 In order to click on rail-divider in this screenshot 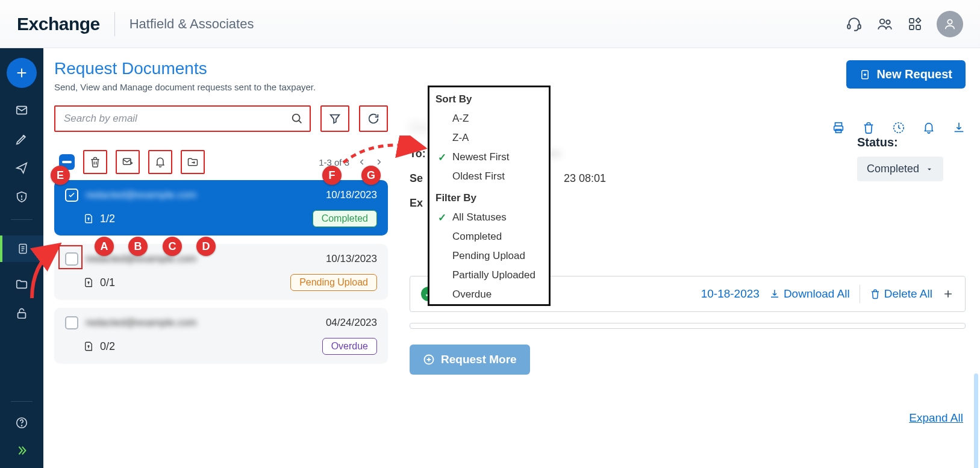, I will do `click(22, 219)`.